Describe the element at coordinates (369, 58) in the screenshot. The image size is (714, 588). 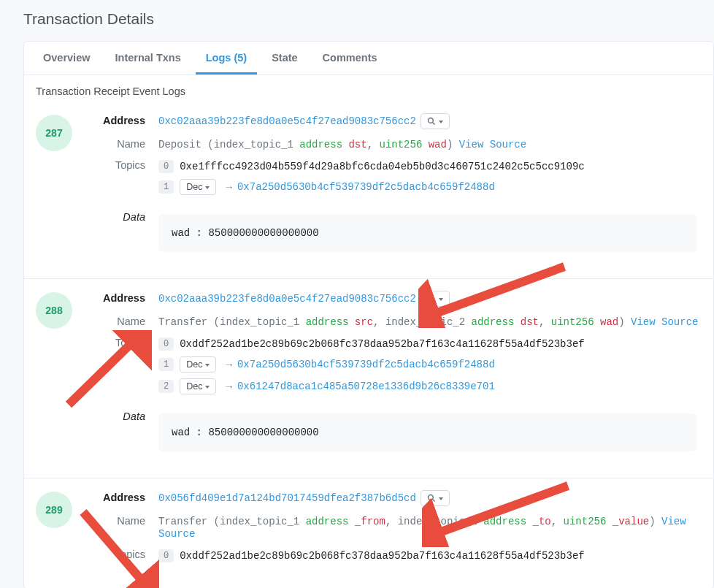
I see `tabs: OverviewInternal TxnsLogs (5)StateCommen…` at that location.